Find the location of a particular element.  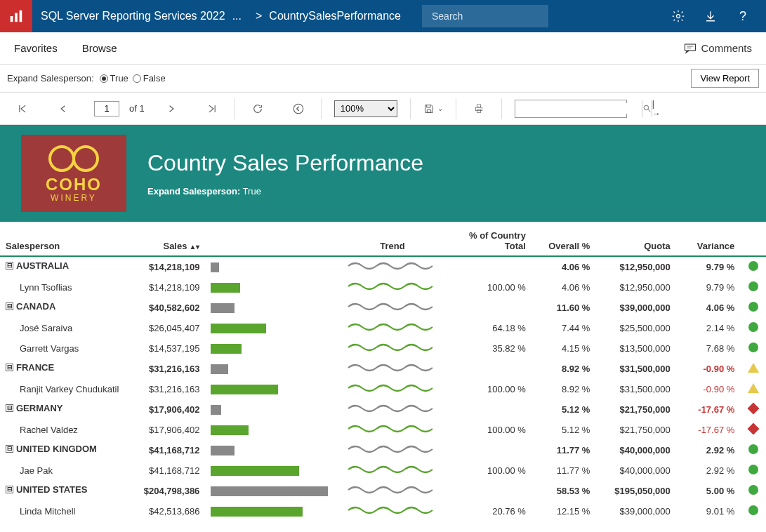

col-sales: Sales▲▾ is located at coordinates (167, 241).